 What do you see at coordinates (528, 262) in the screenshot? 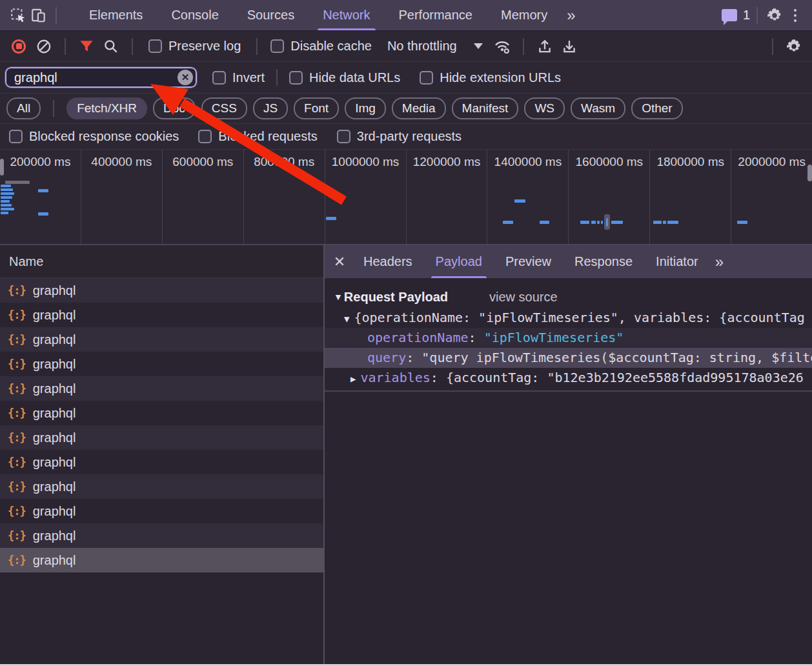
I see `detail-tab-preview: Preview` at bounding box center [528, 262].